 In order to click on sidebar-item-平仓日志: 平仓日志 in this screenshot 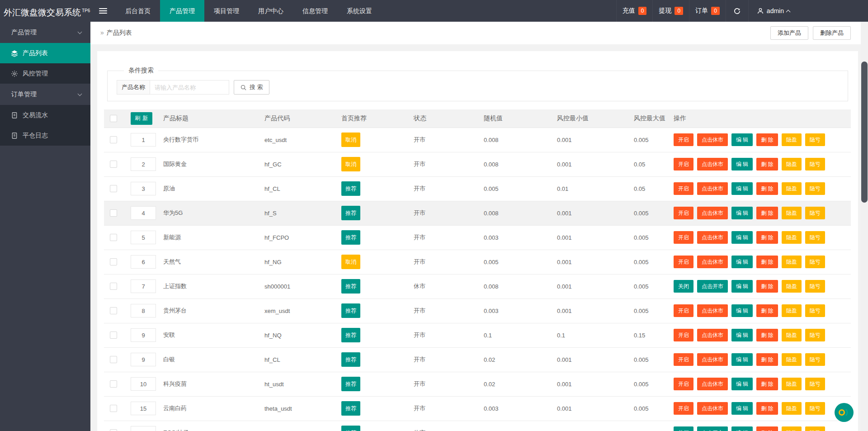, I will do `click(45, 136)`.